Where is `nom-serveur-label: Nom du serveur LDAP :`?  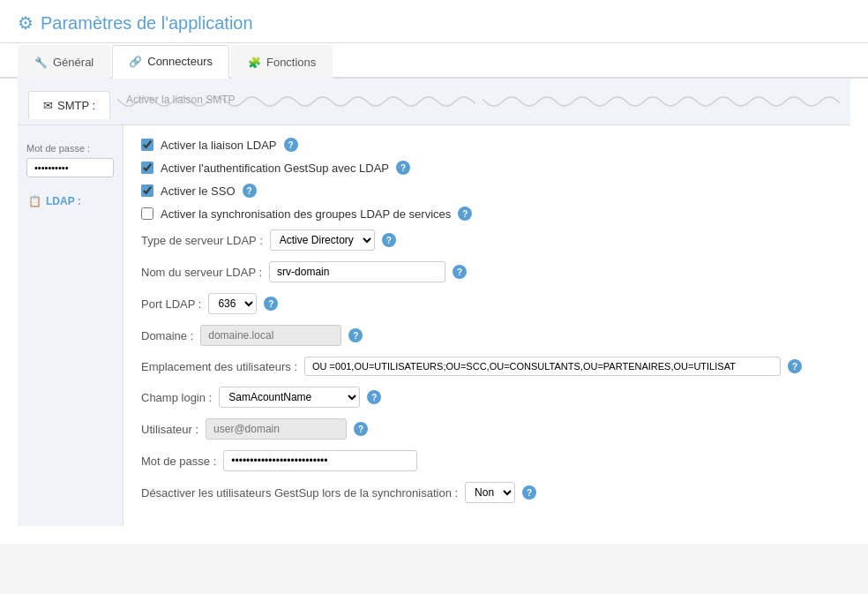
nom-serveur-label: Nom du serveur LDAP : is located at coordinates (201, 272).